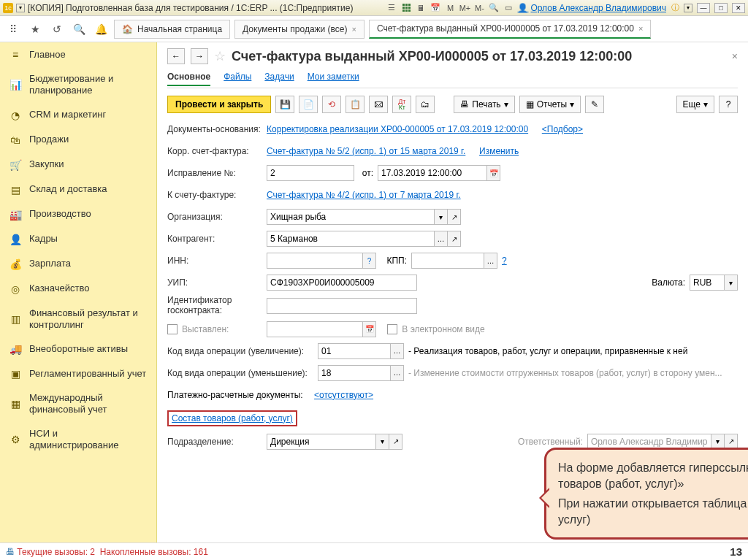 Image resolution: width=748 pixels, height=560 pixels. What do you see at coordinates (731, 283) in the screenshot?
I see `currency-select-button: ▾` at bounding box center [731, 283].